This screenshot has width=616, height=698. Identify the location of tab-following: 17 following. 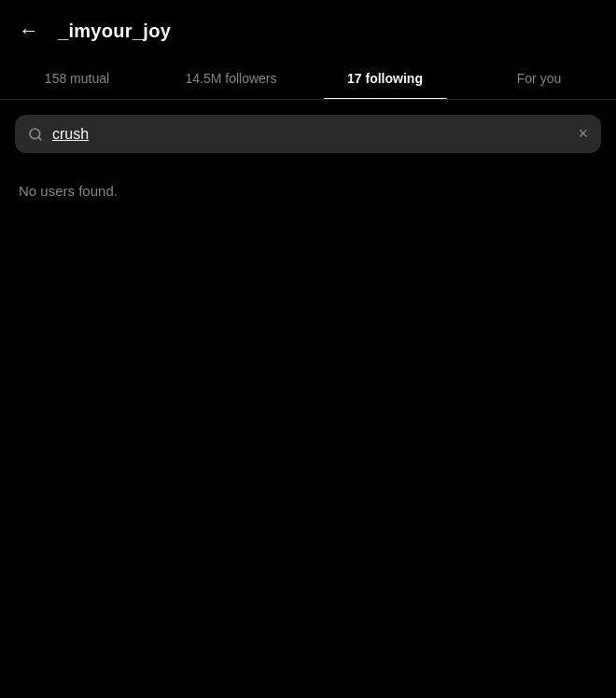
(385, 78).